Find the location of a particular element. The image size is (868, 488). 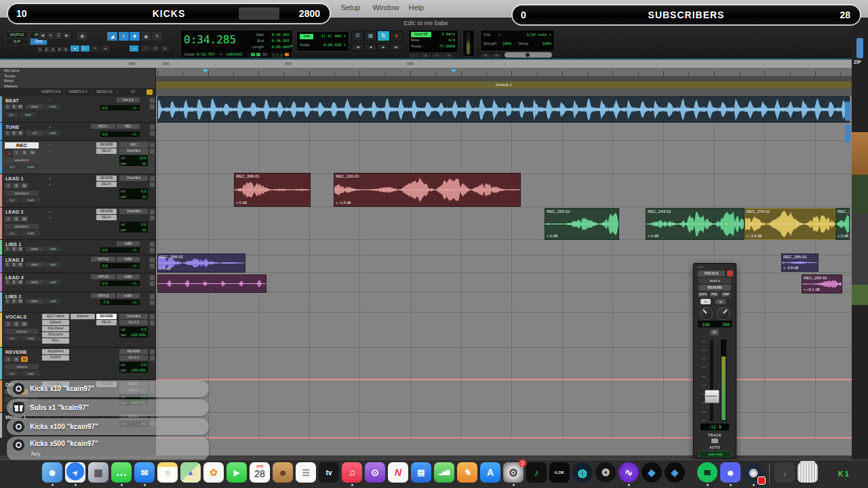

solo-button: S is located at coordinates (24, 152).